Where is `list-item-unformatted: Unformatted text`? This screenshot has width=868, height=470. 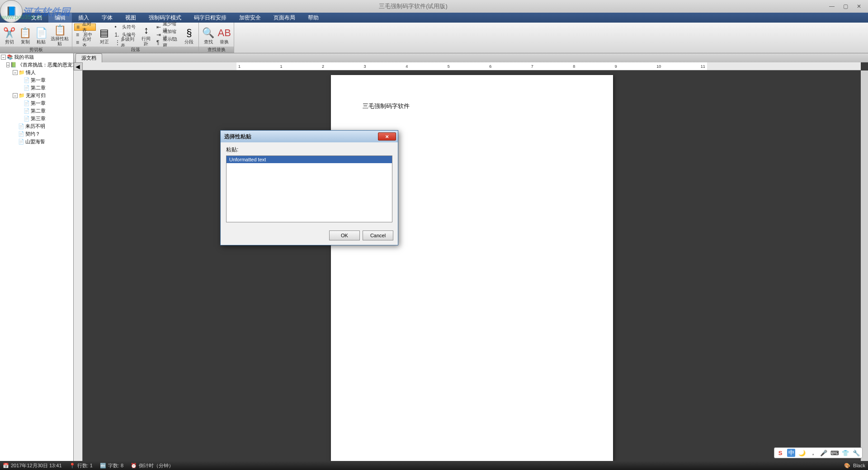 list-item-unformatted: Unformatted text is located at coordinates (309, 160).